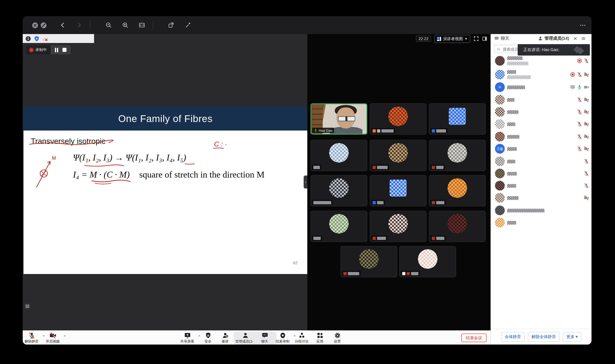  What do you see at coordinates (586, 137) in the screenshot?
I see `cam-off-icon` at bounding box center [586, 137].